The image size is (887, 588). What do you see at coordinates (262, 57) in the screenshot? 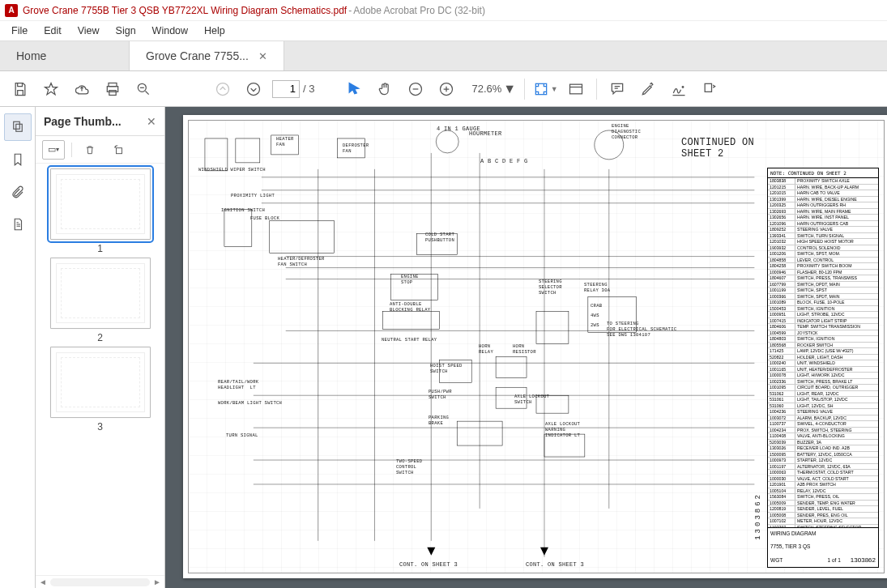
I see `tab-close-icon: ✕` at bounding box center [262, 57].